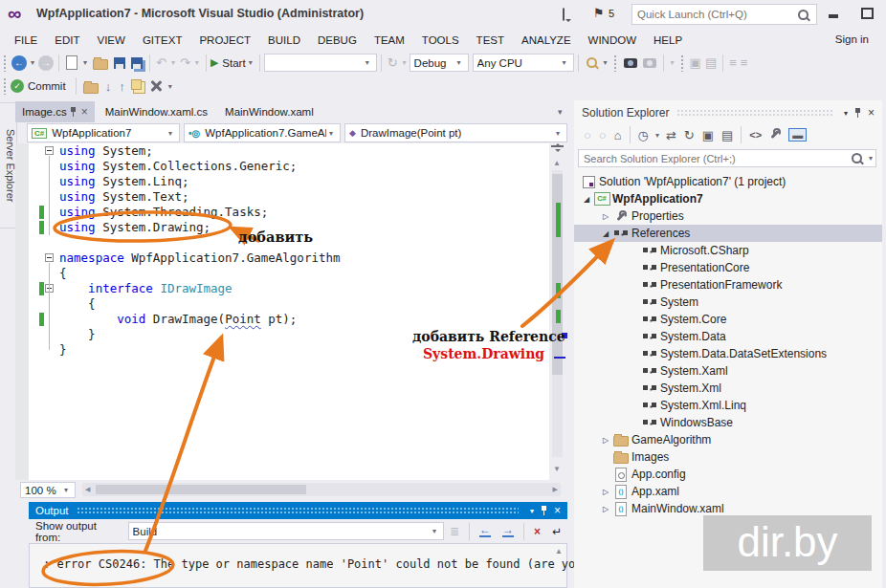 Image resolution: width=886 pixels, height=588 pixels. Describe the element at coordinates (612, 40) in the screenshot. I see `menu-item-window: WINDOW` at that location.